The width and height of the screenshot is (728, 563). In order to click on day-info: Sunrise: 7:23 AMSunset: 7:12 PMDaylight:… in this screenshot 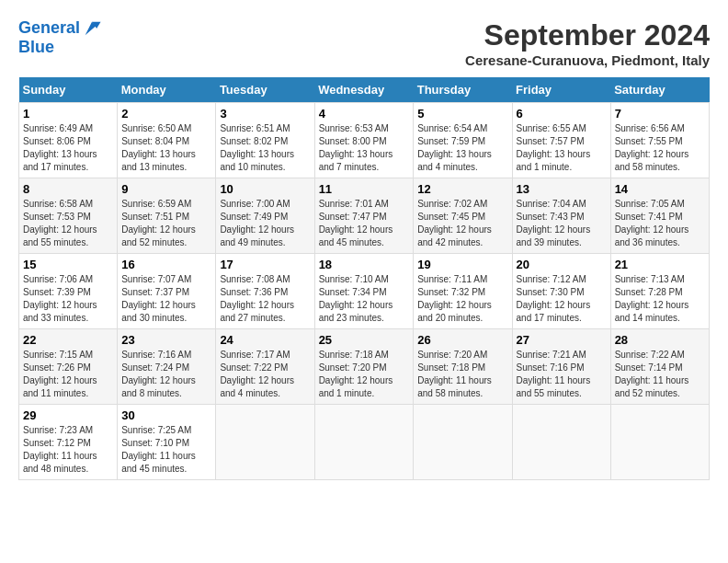, I will do `click(68, 450)`.